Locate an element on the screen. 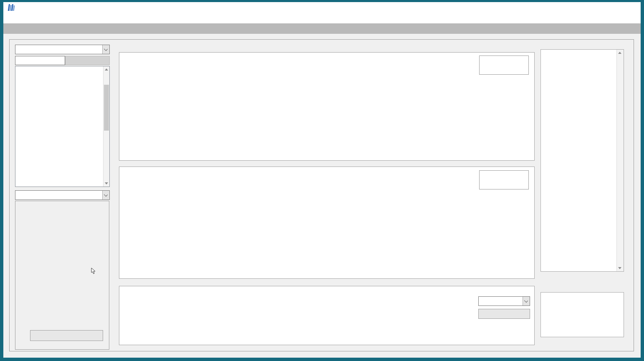 The image size is (644, 361). channel-select-value is located at coordinates (501, 301).